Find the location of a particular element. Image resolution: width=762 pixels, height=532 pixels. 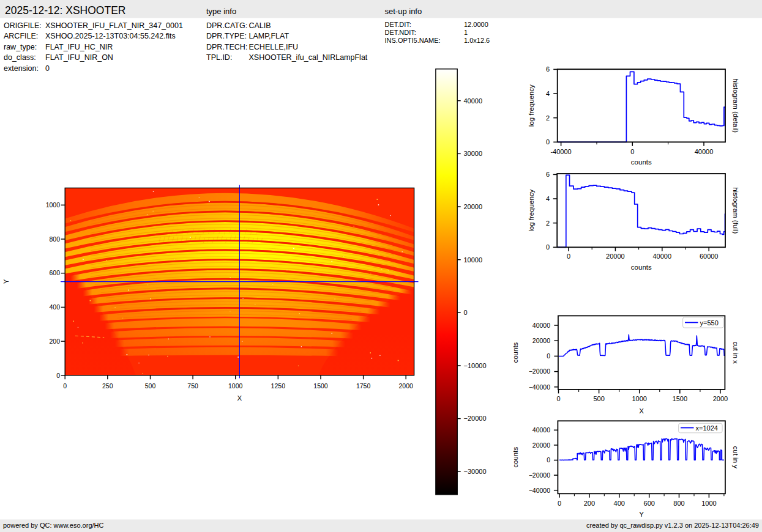

svg-text: powered by QC: www.eso.org/HC is located at coordinates (54, 525).